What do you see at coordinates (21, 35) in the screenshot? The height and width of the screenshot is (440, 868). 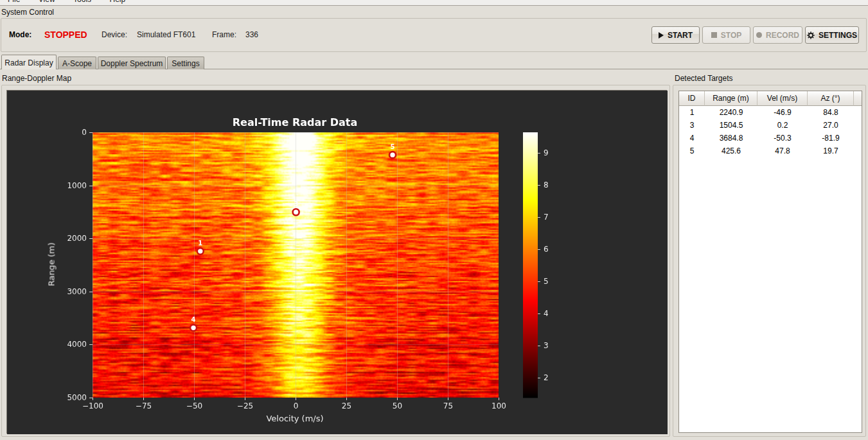 I see `mode-label: Mode:` at bounding box center [21, 35].